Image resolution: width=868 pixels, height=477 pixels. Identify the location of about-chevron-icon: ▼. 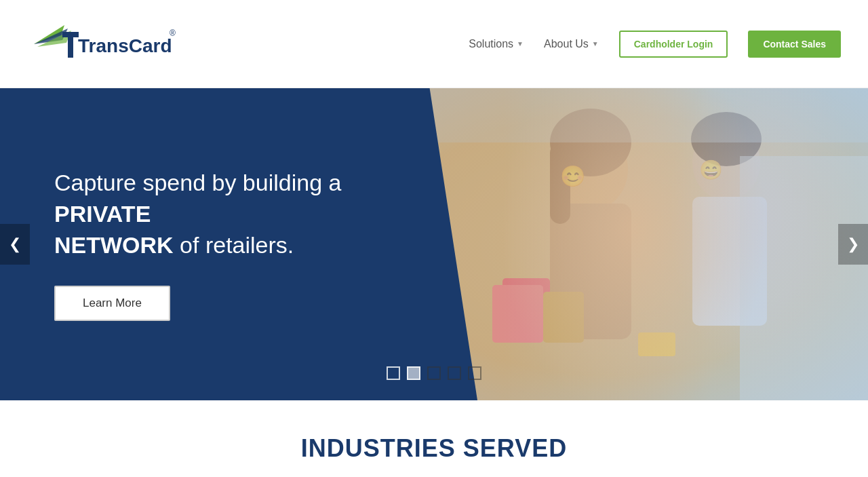
(595, 43).